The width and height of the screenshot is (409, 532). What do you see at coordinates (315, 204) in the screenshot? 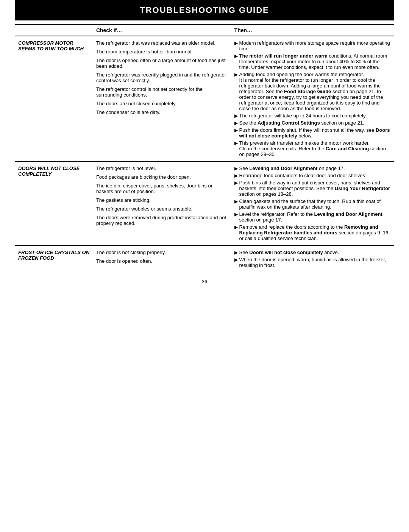
I see `then-text: Clean gaskets and the surface that they …` at bounding box center [315, 204].